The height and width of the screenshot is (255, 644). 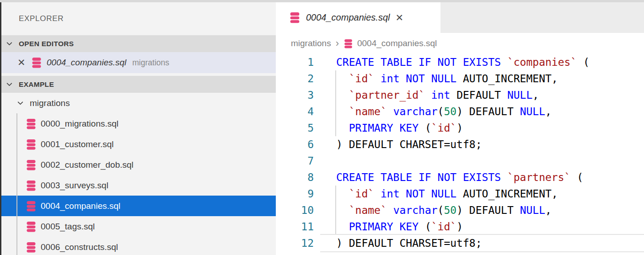 I want to click on open-editor-filename: 0004_companies.sql, so click(x=86, y=63).